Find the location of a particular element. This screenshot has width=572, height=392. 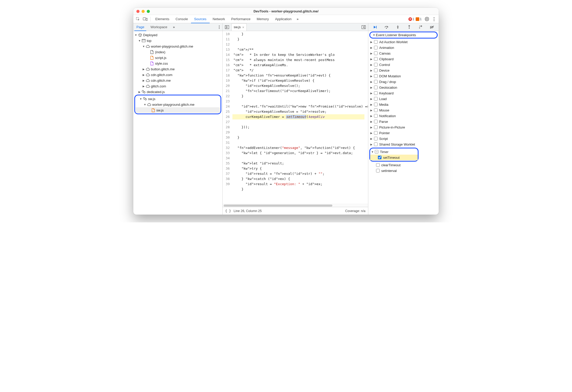

event-breakpoints-header: ▼ Event Listener Breakpoints is located at coordinates (404, 35).